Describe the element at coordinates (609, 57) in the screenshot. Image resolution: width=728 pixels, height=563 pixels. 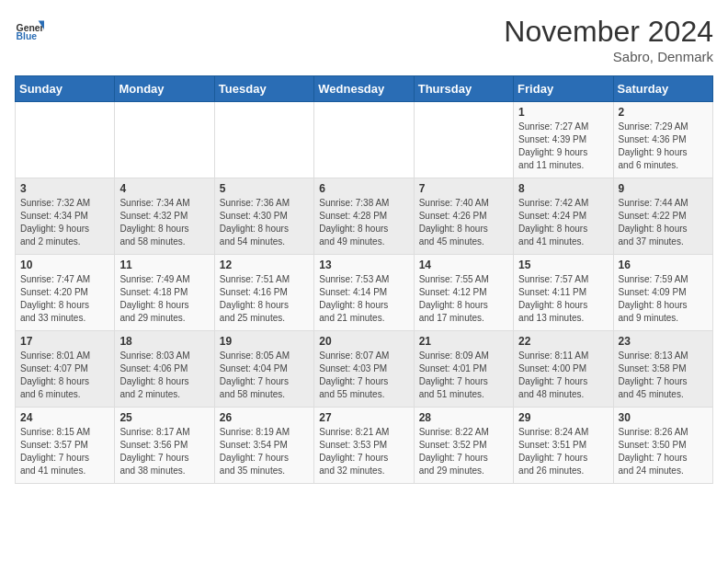
I see `location: Sabro, Denmark` at that location.